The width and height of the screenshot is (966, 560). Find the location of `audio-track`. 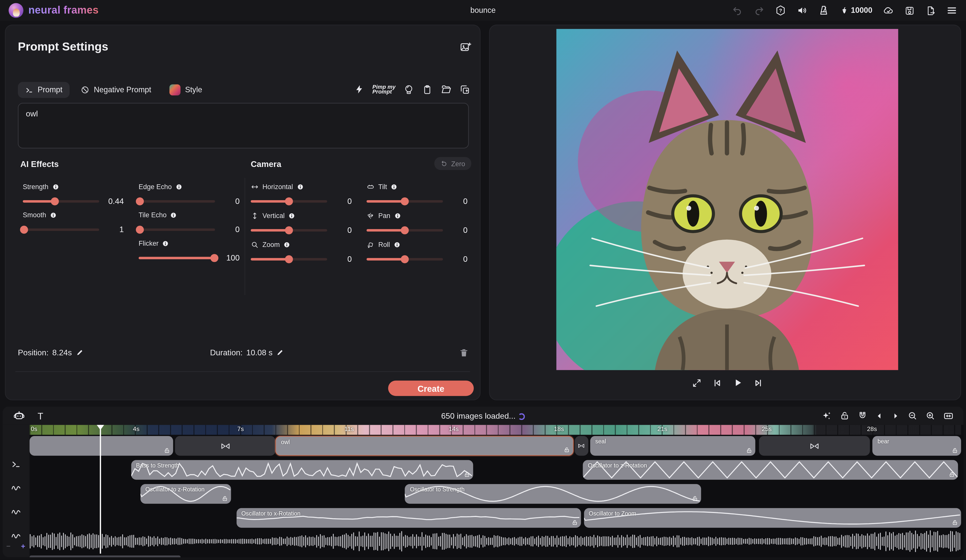

audio-track is located at coordinates (495, 541).